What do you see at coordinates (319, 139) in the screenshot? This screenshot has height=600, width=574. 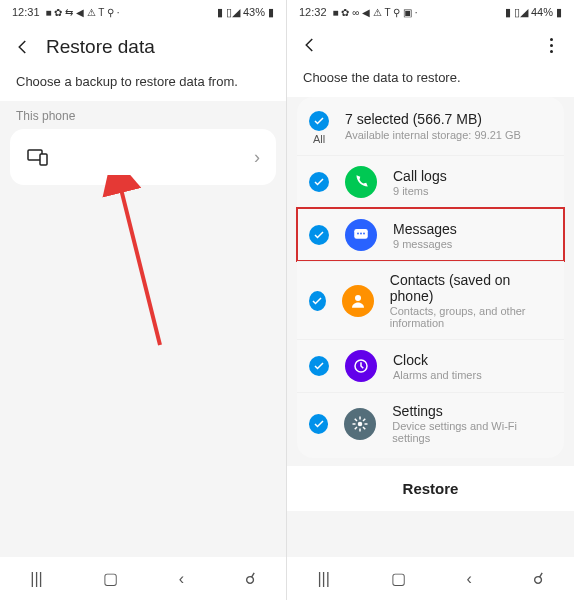 I see `all-label: All` at bounding box center [319, 139].